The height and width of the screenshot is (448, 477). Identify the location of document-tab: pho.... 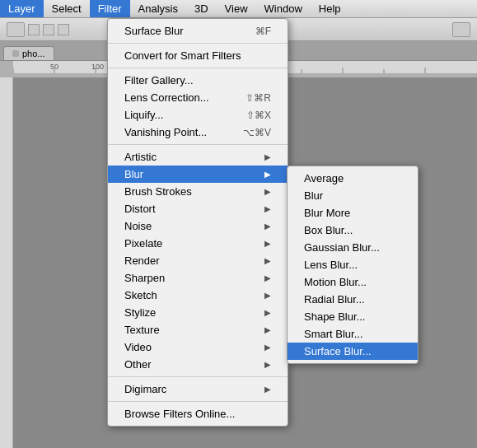
(29, 53).